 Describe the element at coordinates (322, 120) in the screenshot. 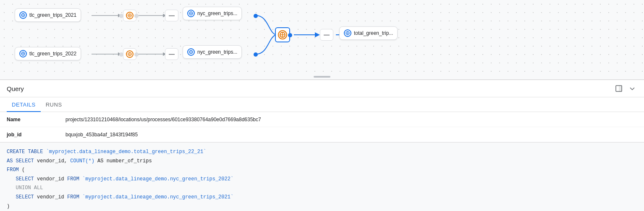

I see `details-row-name: Name projects/123101210468/locations/us/…` at that location.